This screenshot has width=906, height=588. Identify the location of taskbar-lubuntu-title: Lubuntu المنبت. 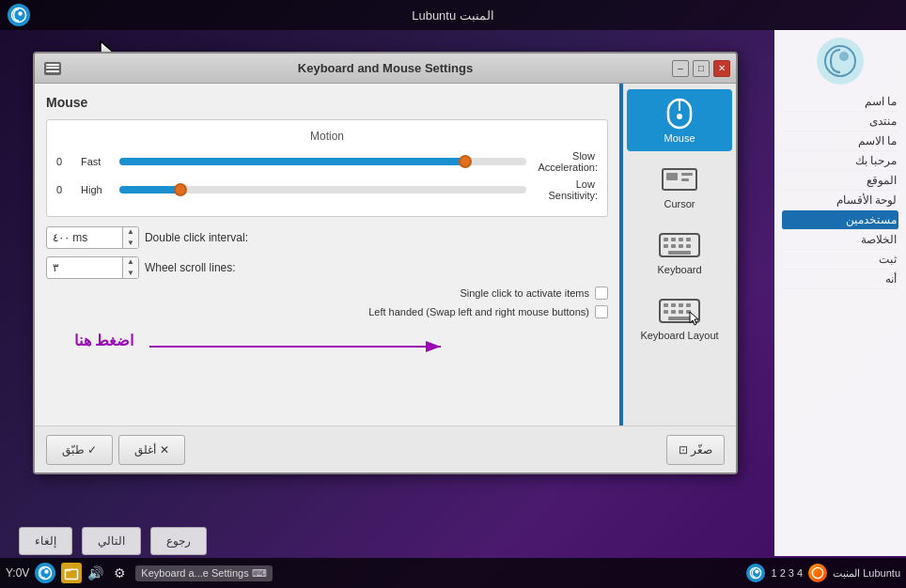
(867, 573).